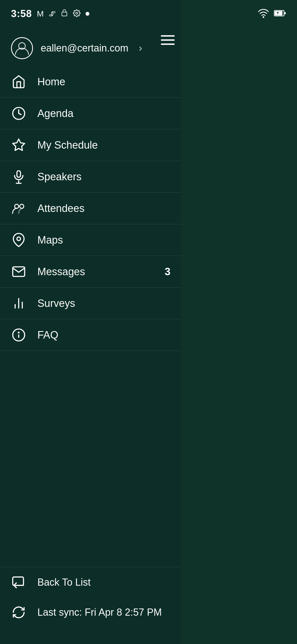 Image resolution: width=297 pixels, height=644 pixels. What do you see at coordinates (104, 303) in the screenshot?
I see `sidebar-item-label-surveys: Surveys` at bounding box center [104, 303].